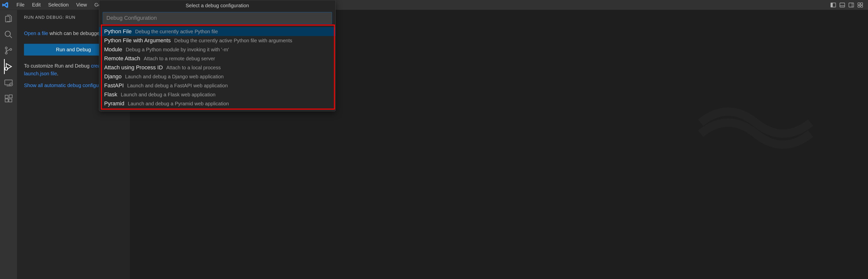 The image size is (868, 279). What do you see at coordinates (217, 104) in the screenshot?
I see `quick-pick-item: PyramidLaunch and debug a Pyramid web ap…` at bounding box center [217, 104].